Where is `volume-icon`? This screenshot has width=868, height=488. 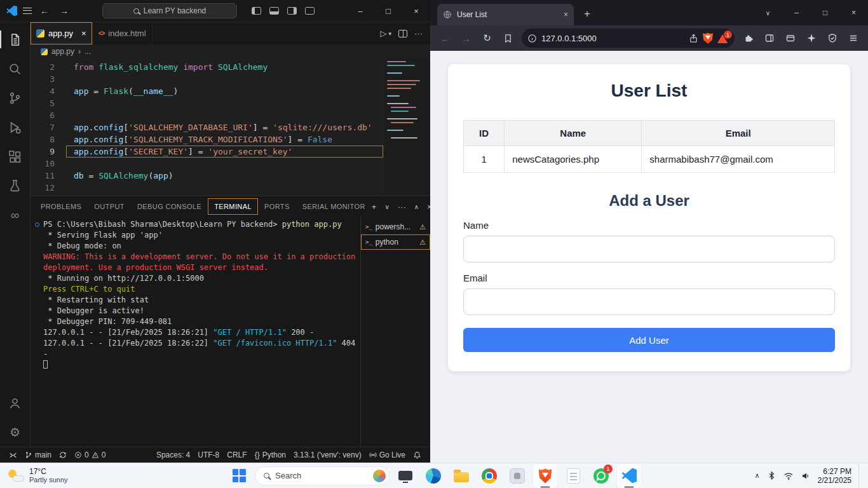 volume-icon is located at coordinates (806, 476).